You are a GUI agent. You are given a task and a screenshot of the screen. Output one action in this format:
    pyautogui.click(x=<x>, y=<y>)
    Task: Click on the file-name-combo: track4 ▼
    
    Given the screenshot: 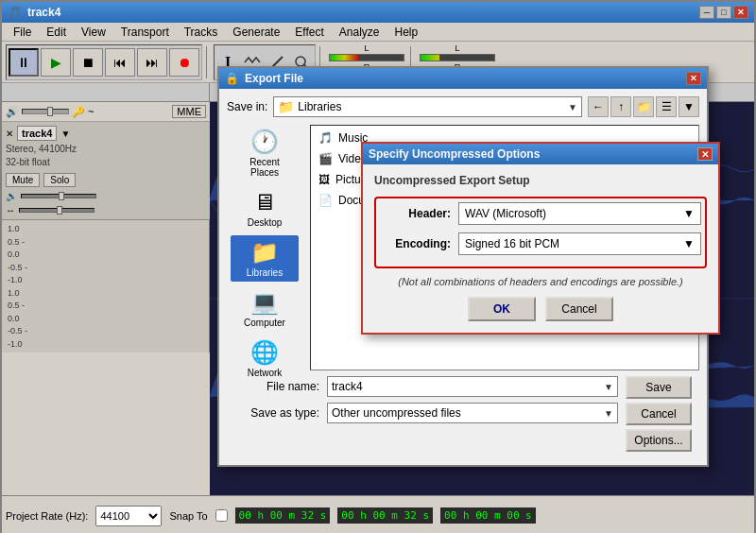 What is the action you would take?
    pyautogui.click(x=472, y=387)
    